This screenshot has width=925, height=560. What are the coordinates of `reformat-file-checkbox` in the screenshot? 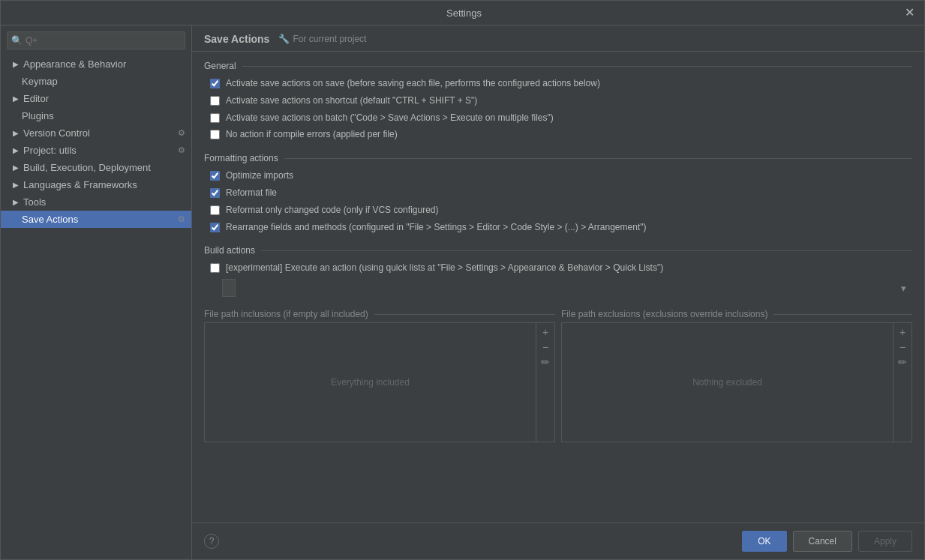 It's located at (215, 193).